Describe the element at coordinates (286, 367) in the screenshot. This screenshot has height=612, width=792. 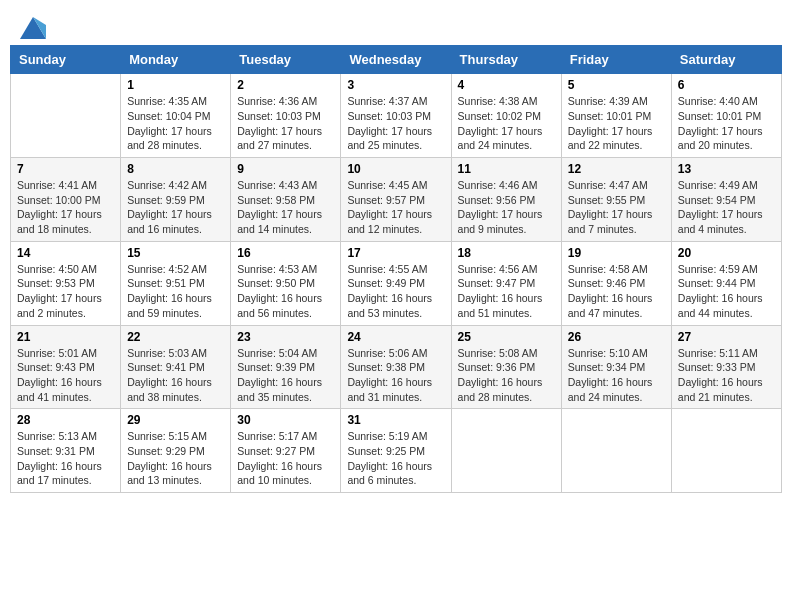
I see `calendar-cell: 23Sunrise: 5:04 AMSunset: 9:39 PMDayligh…` at that location.